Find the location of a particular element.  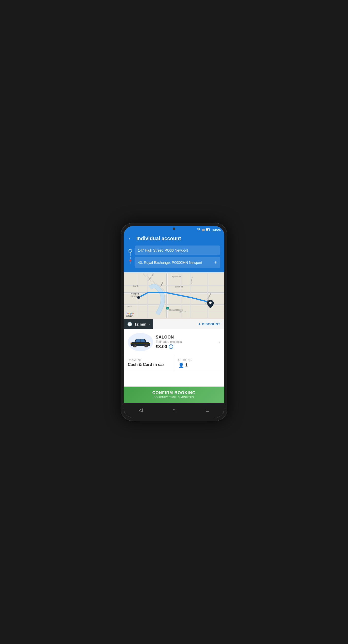

passengers-count: 1 is located at coordinates (186, 365).